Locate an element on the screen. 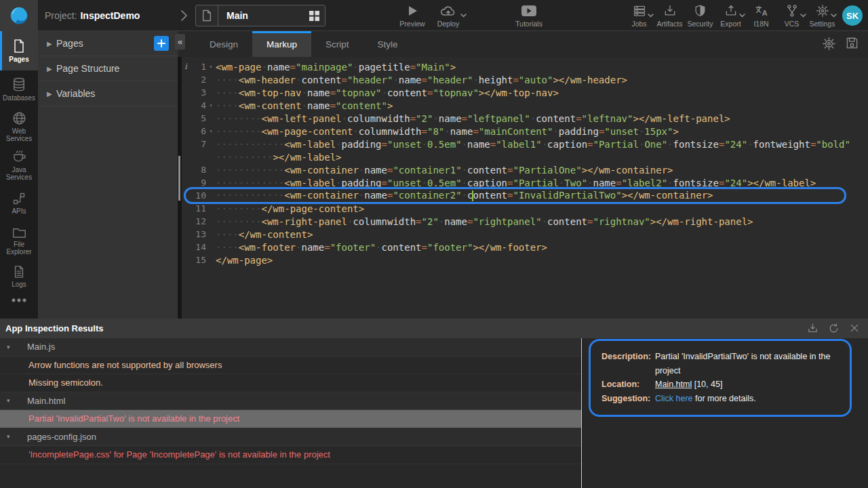 Image resolution: width=868 pixels, height=488 pixels. top-bar: Project: InspectDemo Main Preview is located at coordinates (434, 16).